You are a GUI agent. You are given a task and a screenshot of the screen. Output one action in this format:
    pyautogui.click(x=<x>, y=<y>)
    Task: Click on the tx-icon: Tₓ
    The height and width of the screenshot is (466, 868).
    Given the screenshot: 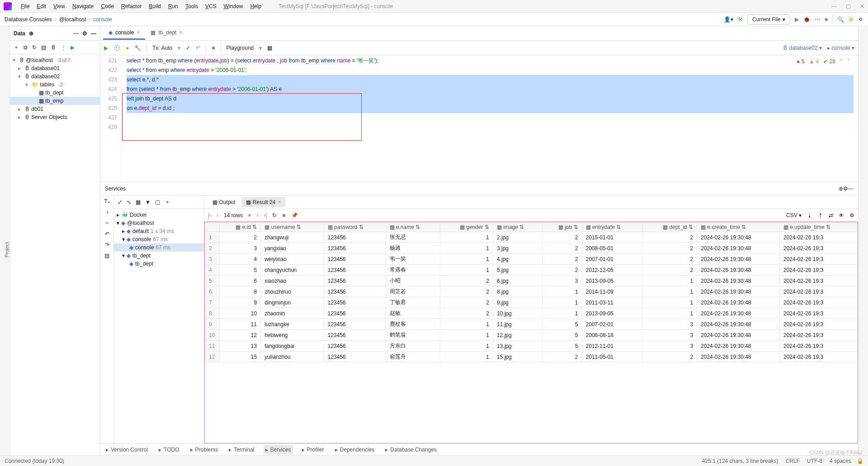 What is the action you would take?
    pyautogui.click(x=107, y=201)
    